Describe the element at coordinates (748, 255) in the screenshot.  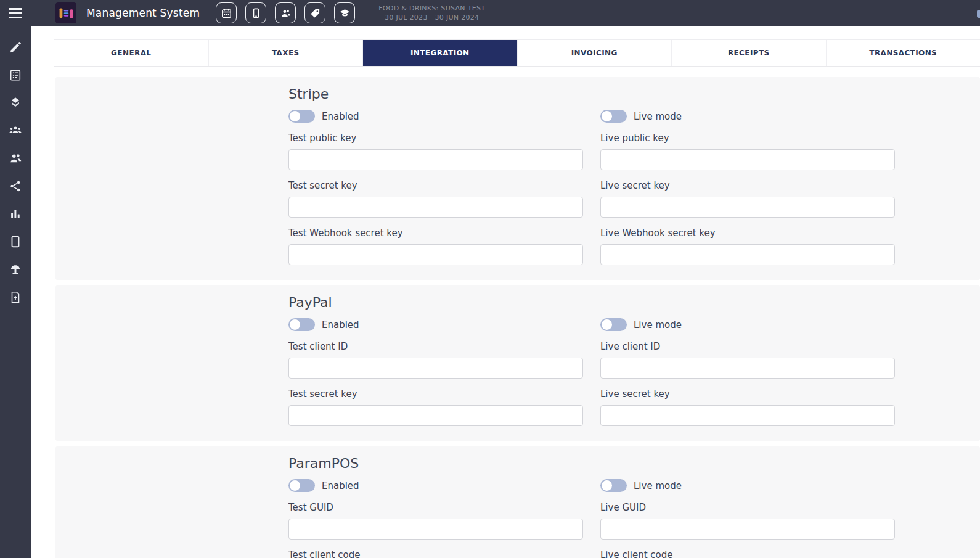
I see `live-webhook-secret-key-input` at that location.